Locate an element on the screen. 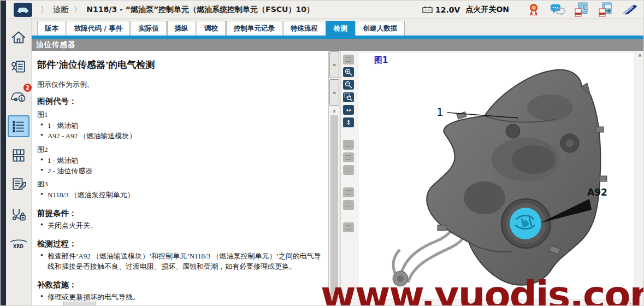 This screenshot has height=306, width=644. section-title: 油位传感器 is located at coordinates (56, 45).